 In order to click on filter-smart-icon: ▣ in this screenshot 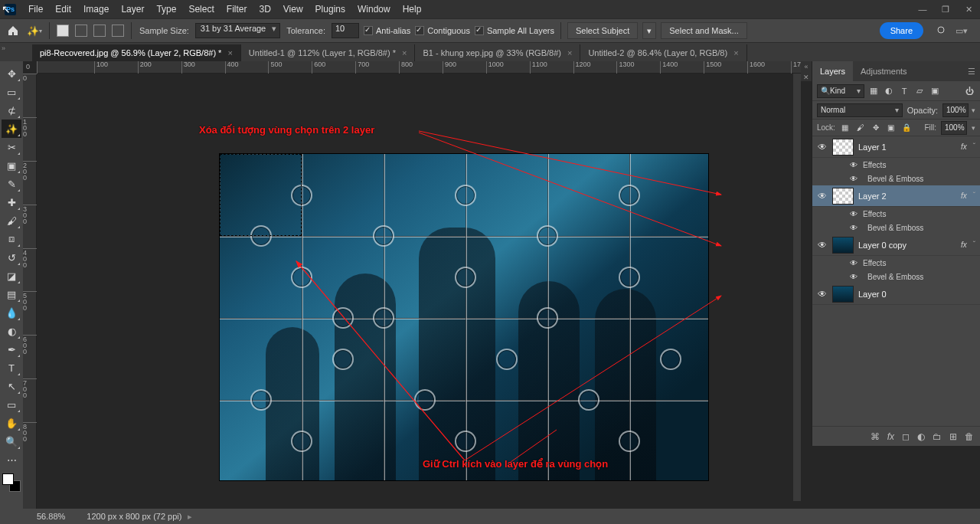, I will do `click(935, 91)`.